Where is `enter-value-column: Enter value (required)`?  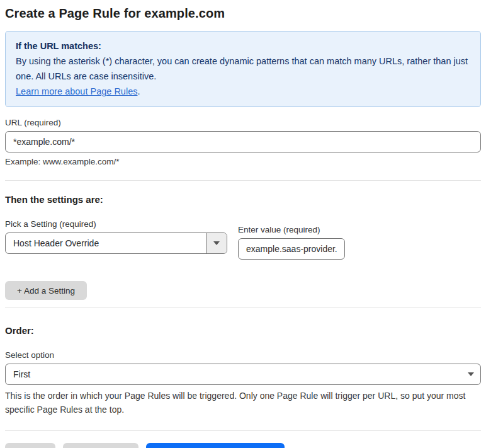
enter-value-column: Enter value (required) is located at coordinates (291, 242).